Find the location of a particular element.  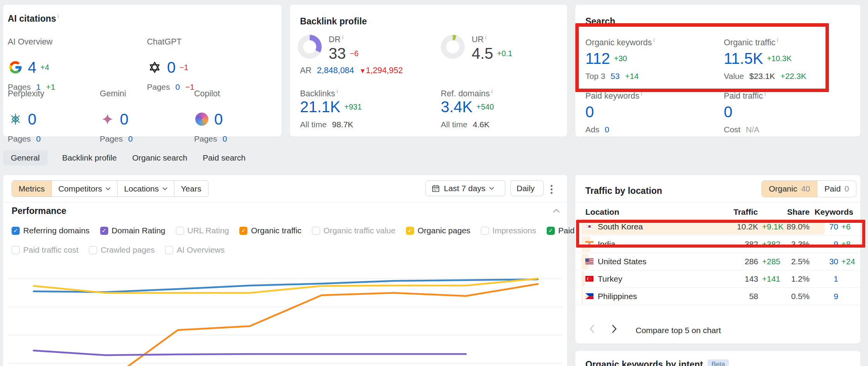

intent-title-row: Organic keywords by intentBeta is located at coordinates (657, 363).